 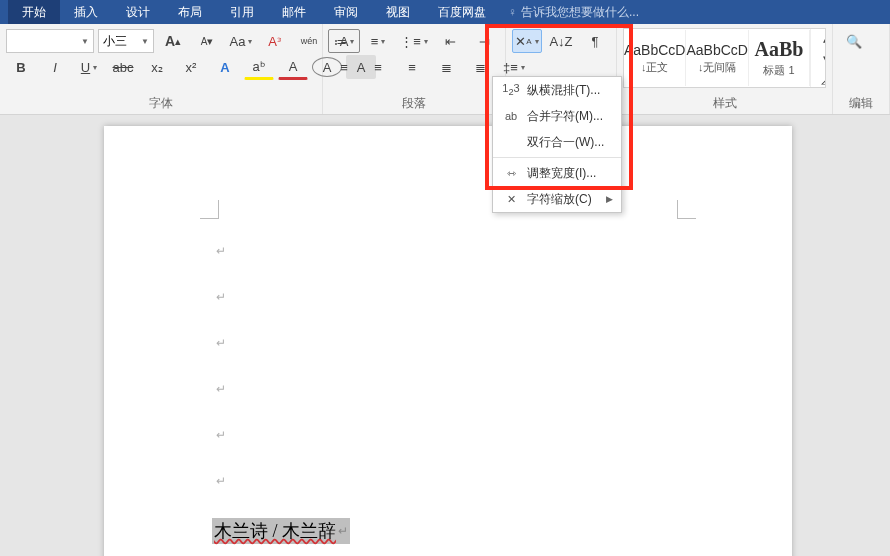 I want to click on distribute-button: ≣, so click(x=480, y=67).